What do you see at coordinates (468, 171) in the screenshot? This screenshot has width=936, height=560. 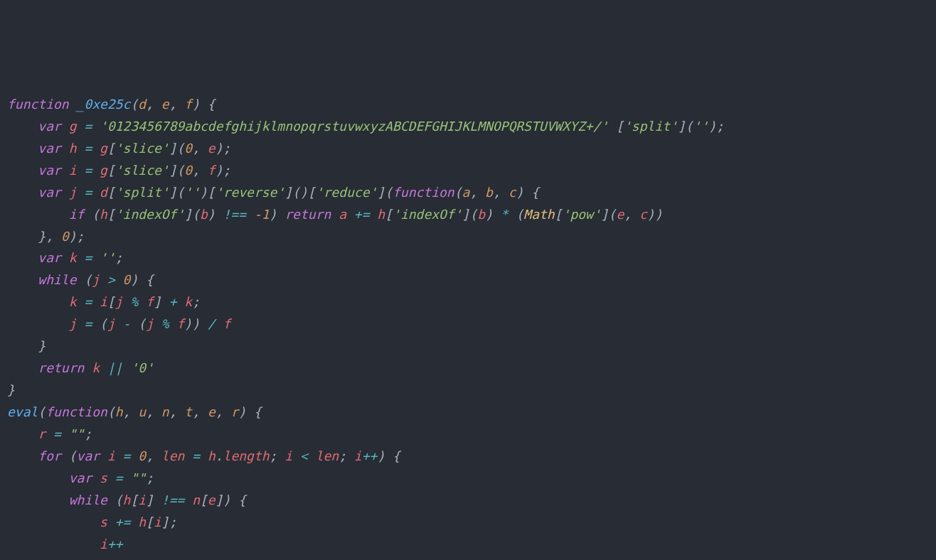 I see `code-line: var i = g['slice'](0, f);` at bounding box center [468, 171].